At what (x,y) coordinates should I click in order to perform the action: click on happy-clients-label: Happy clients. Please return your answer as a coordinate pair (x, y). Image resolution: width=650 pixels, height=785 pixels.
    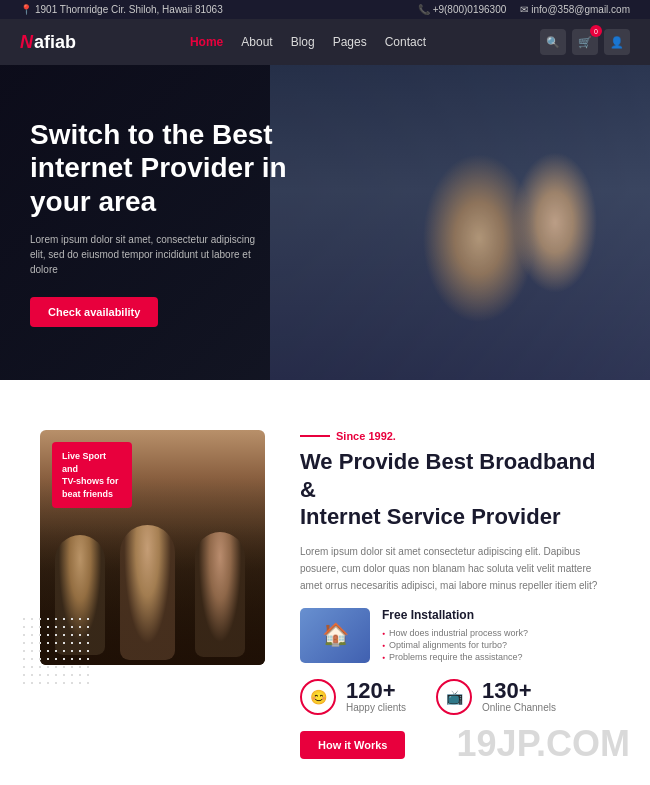
    Looking at the image, I should click on (376, 708).